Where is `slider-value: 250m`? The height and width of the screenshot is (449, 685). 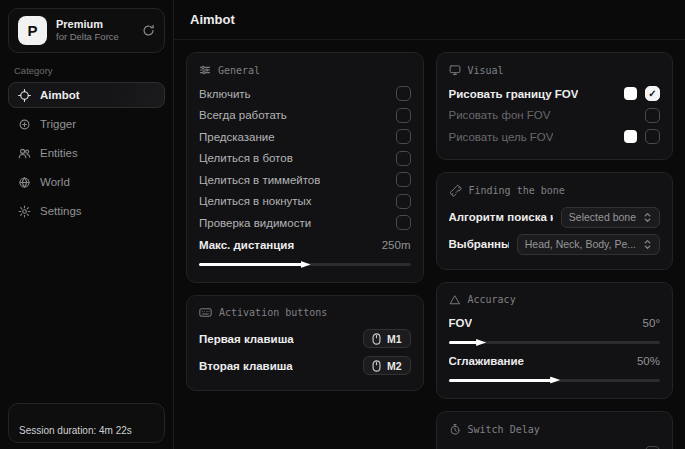 slider-value: 250m is located at coordinates (396, 245).